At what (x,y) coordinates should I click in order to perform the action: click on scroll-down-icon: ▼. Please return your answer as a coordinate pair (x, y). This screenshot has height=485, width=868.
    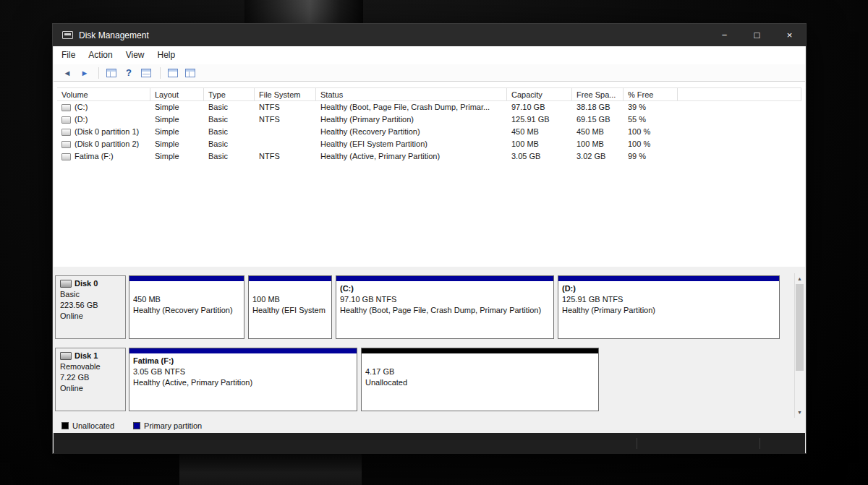
    Looking at the image, I should click on (800, 412).